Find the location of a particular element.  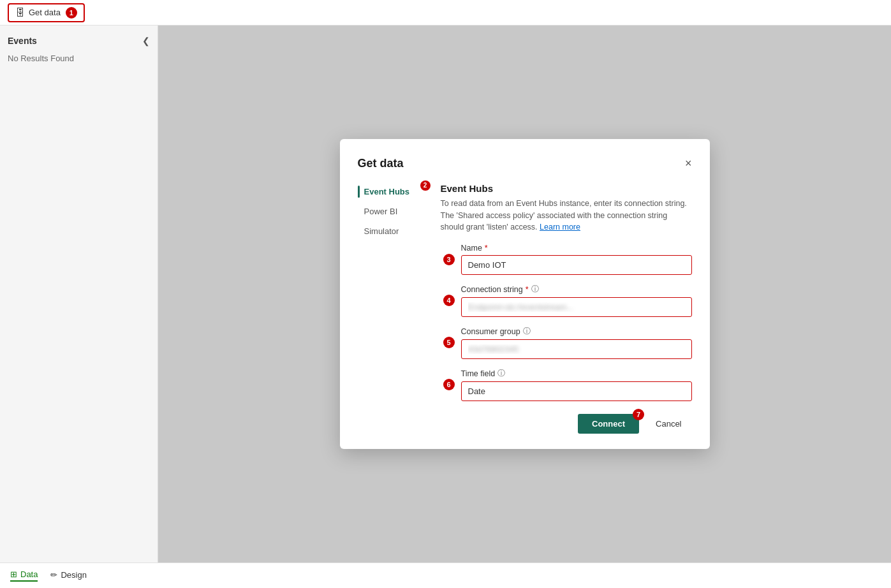

modal-footer: Connect 7 Cancel is located at coordinates (566, 423).